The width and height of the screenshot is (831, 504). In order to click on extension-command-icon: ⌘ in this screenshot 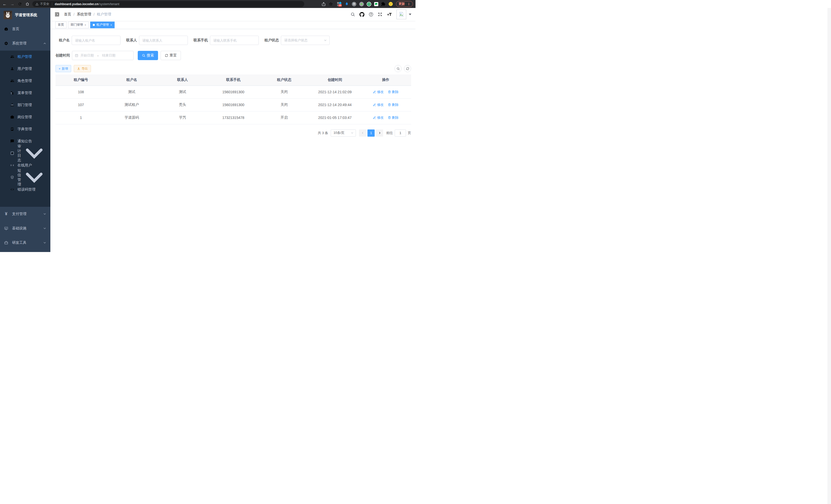, I will do `click(354, 4)`.